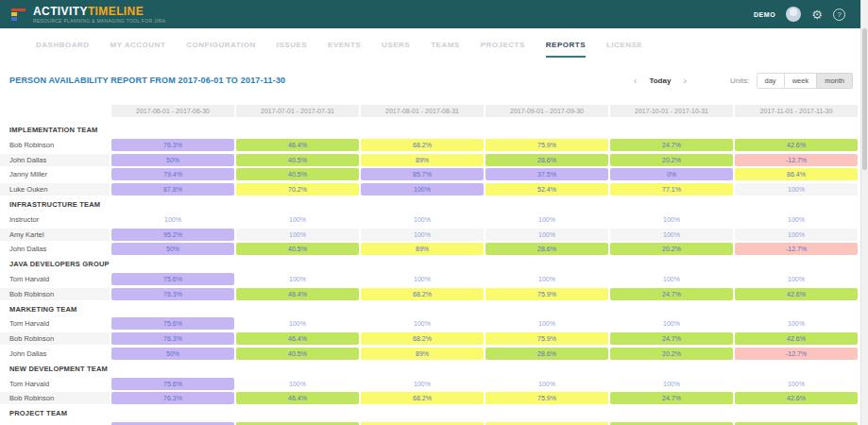 The width and height of the screenshot is (868, 425). What do you see at coordinates (434, 219) in the screenshot?
I see `table-row: Instructor100%100%100%100%100%100%` at bounding box center [434, 219].